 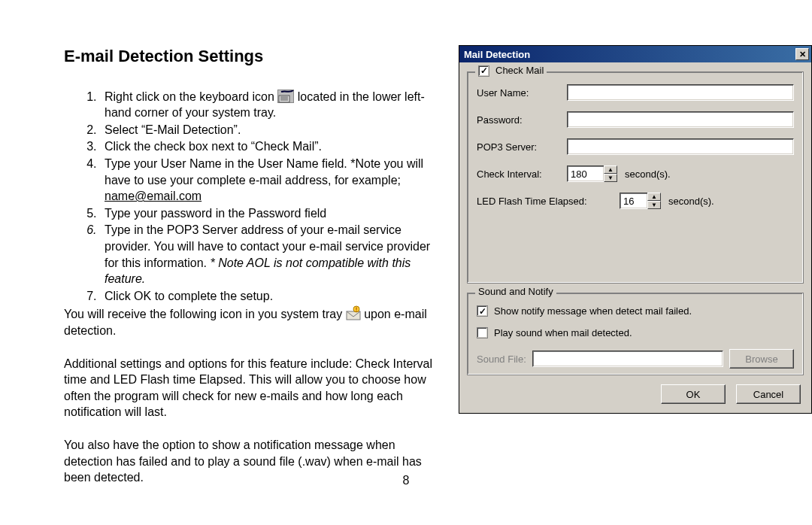 I want to click on dialog-title: Mail Detection, so click(x=497, y=54).